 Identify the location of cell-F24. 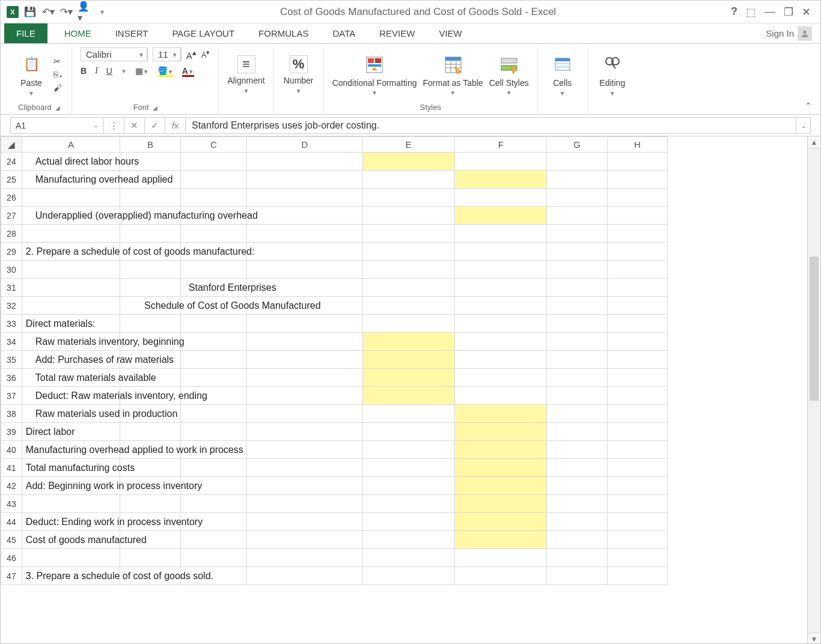
(500, 162).